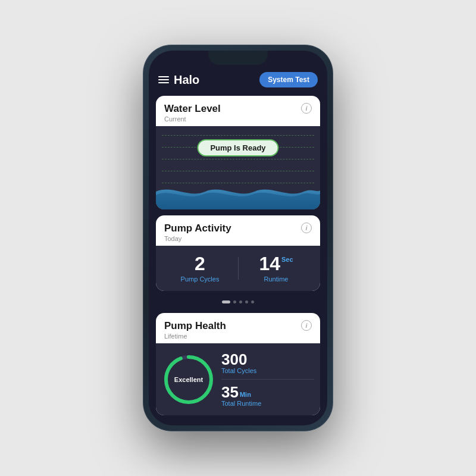 Image resolution: width=476 pixels, height=476 pixels. I want to click on app-header: Halo System Test, so click(238, 81).